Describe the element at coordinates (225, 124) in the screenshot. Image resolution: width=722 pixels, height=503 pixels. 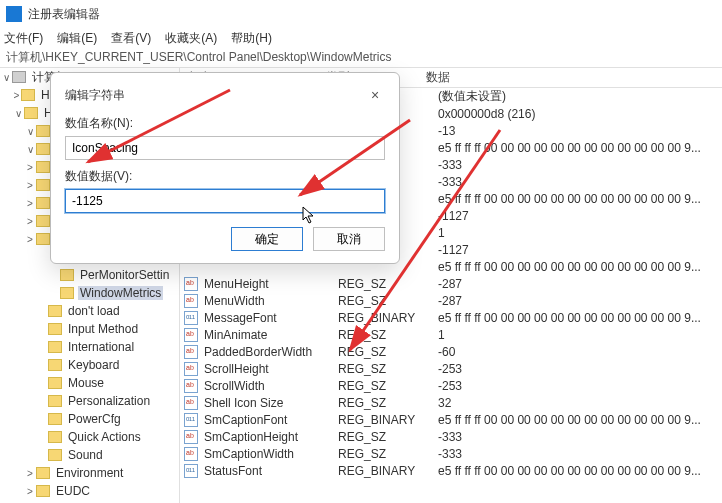
I see `name-label: 数值名称(N):` at that location.